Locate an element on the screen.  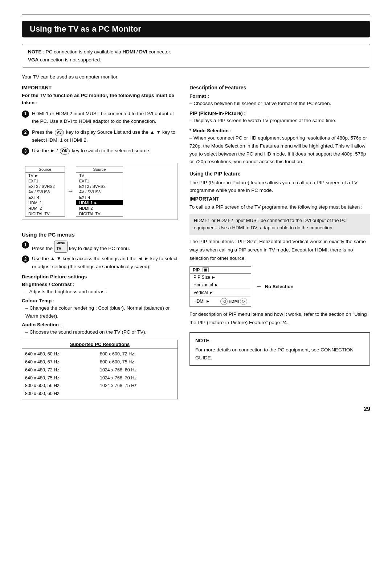
src1-hdmi2: HDMI 2 is located at coordinates (45, 208).